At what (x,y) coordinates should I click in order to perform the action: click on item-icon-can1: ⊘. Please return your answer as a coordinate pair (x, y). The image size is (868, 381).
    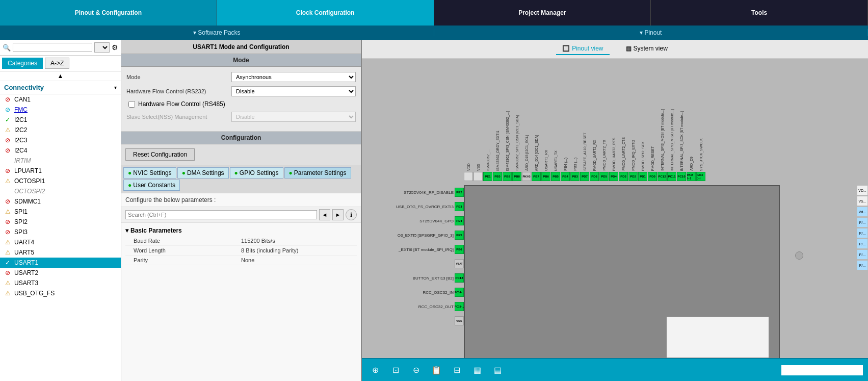
    Looking at the image, I should click on (8, 99).